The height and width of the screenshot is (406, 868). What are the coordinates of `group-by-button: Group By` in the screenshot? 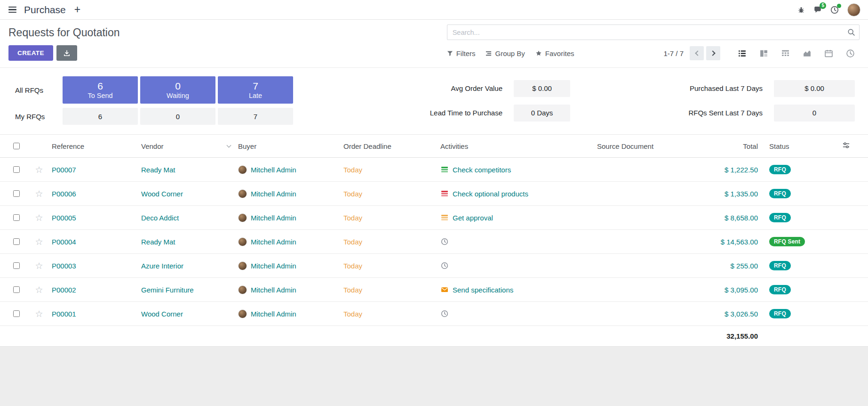 It's located at (505, 54).